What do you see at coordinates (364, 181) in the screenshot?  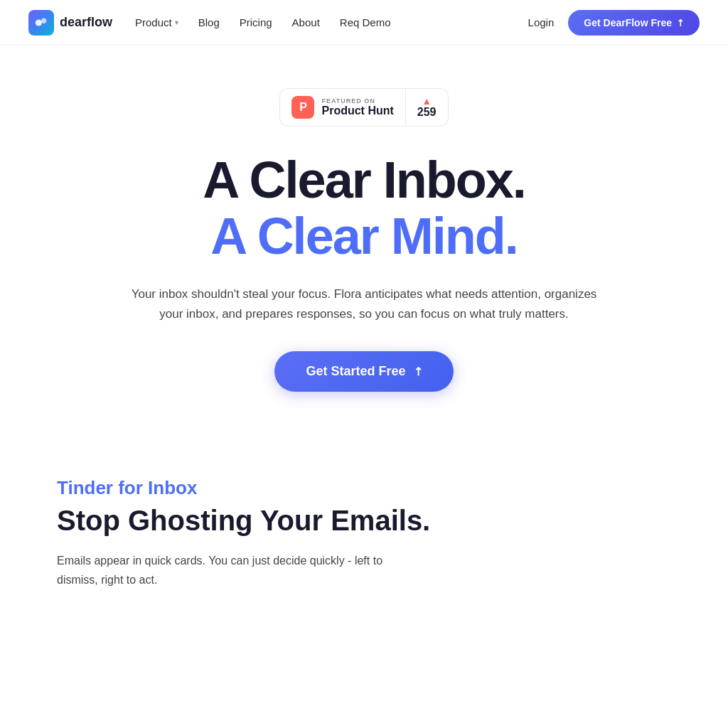 I see `hero-title-line1: A Clear Inbox.` at bounding box center [364, 181].